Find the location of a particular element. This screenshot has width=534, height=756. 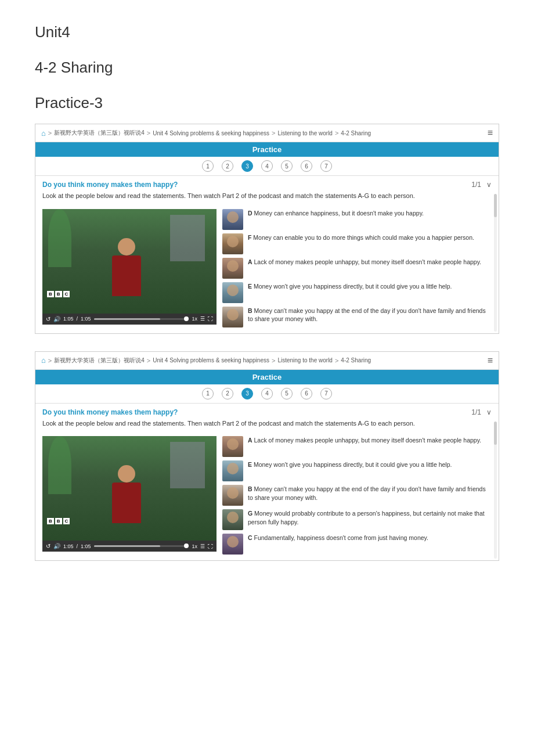

statement-item-E2: E Money won't give you happiness directl… is located at coordinates (357, 471).